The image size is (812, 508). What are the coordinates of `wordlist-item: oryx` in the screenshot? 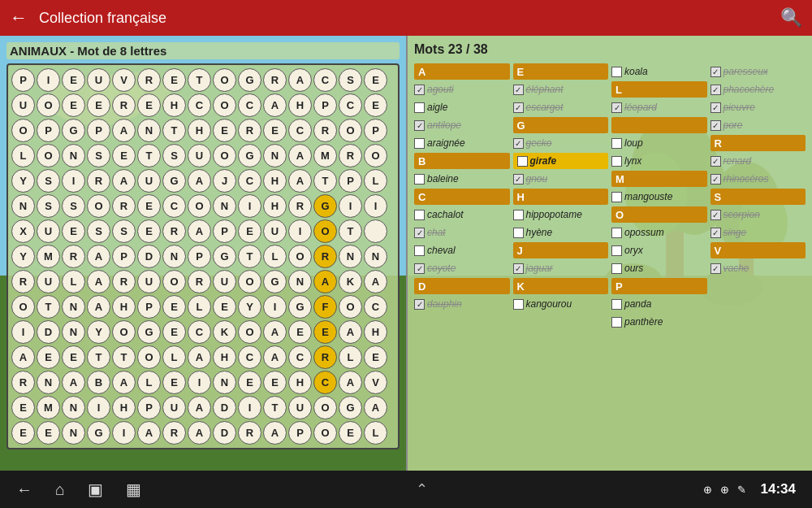 It's located at (659, 250).